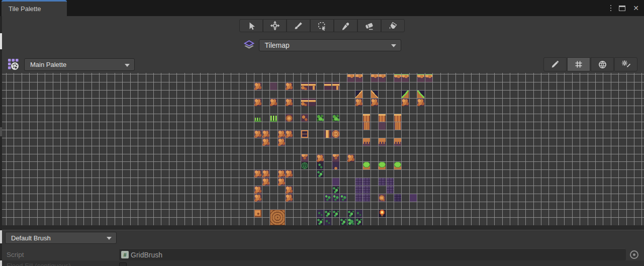  Describe the element at coordinates (382, 198) in the screenshot. I see `tile-rockor` at that location.